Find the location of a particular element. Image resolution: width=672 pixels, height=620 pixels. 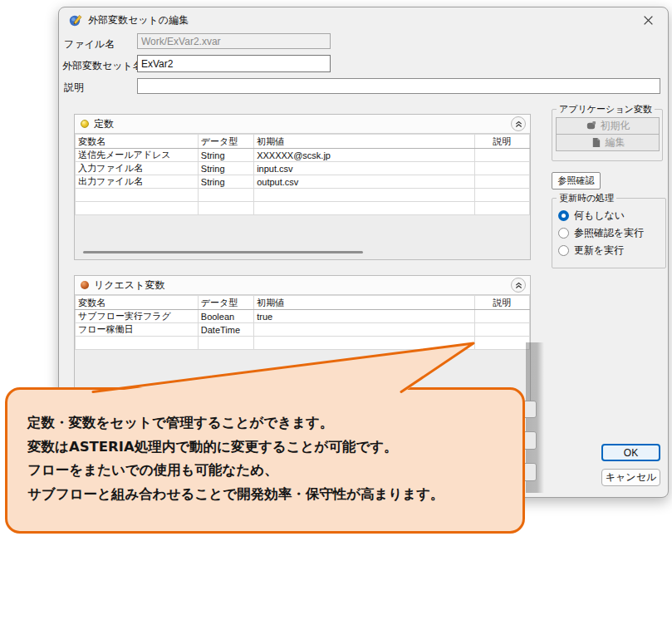

initialize-icon is located at coordinates (591, 126).